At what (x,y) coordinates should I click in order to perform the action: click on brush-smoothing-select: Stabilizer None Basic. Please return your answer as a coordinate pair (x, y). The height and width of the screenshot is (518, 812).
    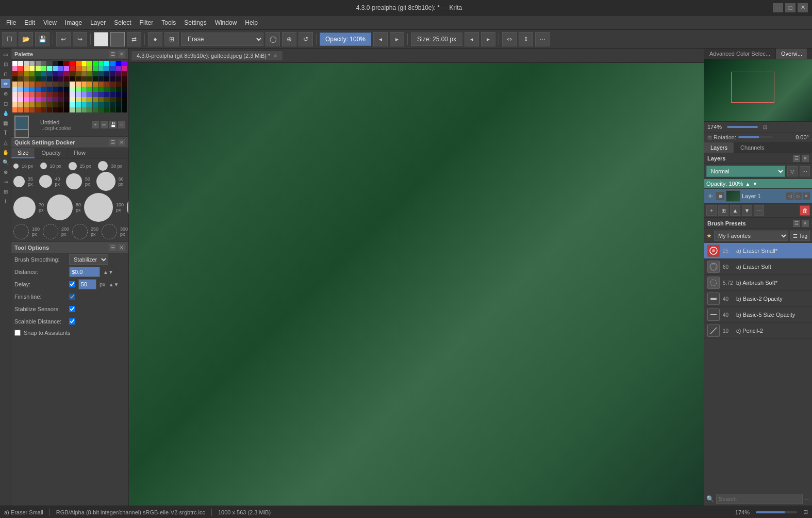
    Looking at the image, I should click on (89, 260).